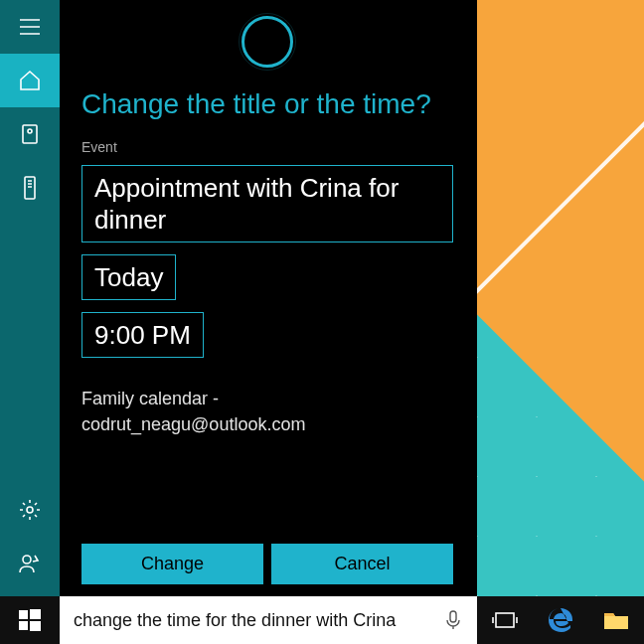 The height and width of the screenshot is (644, 644). I want to click on notebook-icon, so click(30, 134).